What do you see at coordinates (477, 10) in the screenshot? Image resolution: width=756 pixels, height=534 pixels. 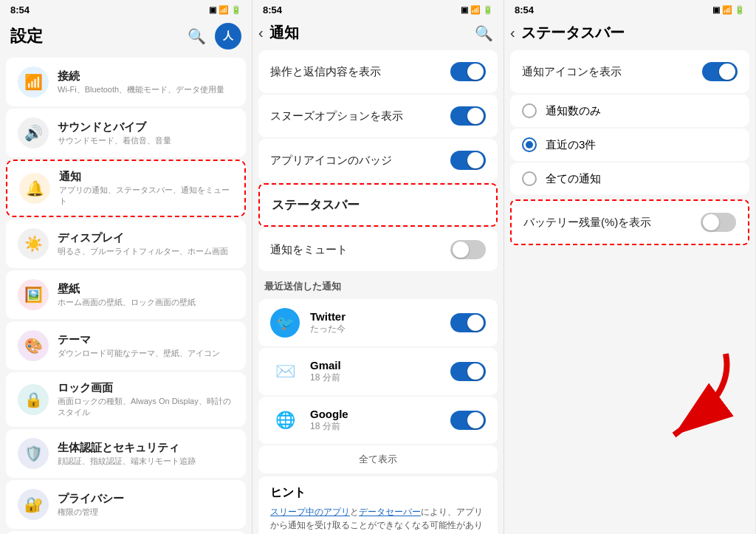 I see `status-icons-2: ▣ 📶 🔋` at bounding box center [477, 10].